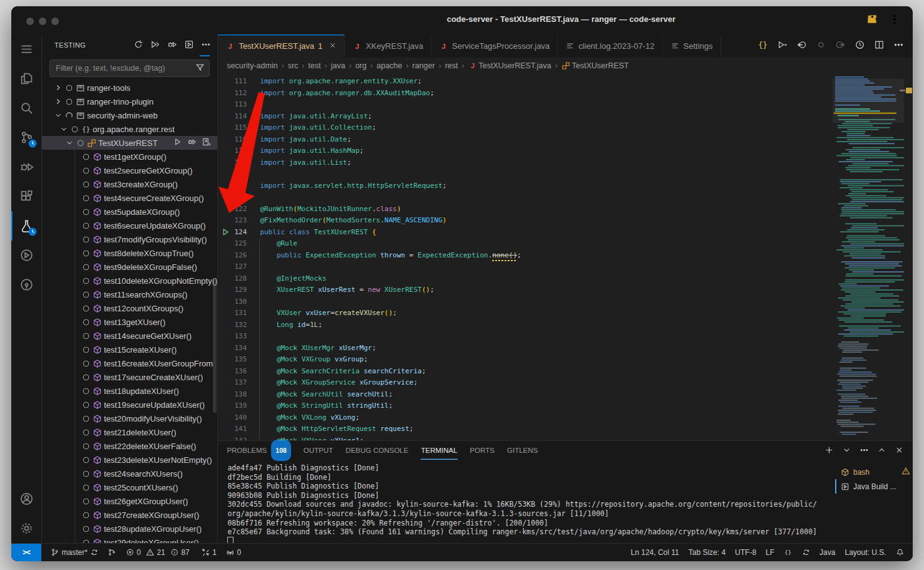  Describe the element at coordinates (333, 46) in the screenshot. I see `close-tab` at that location.